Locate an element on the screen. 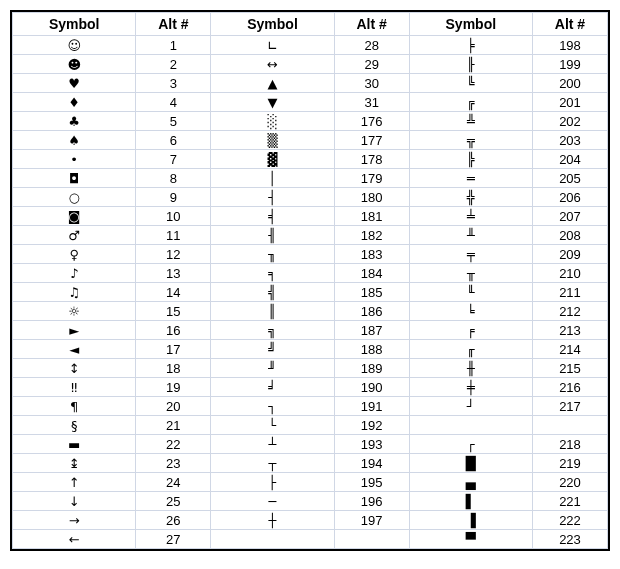 This screenshot has height=569, width=620. alt-code-cell: 21 is located at coordinates (174, 426).